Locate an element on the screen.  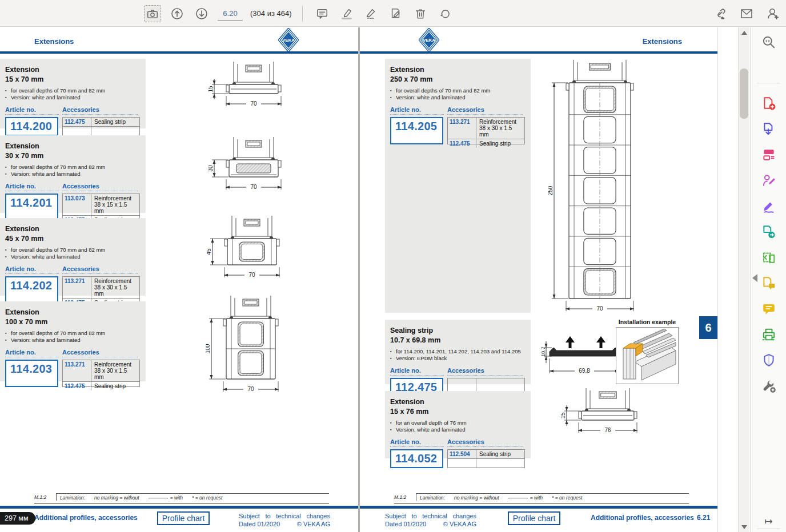
svg-text: 45 is located at coordinates (209, 252).